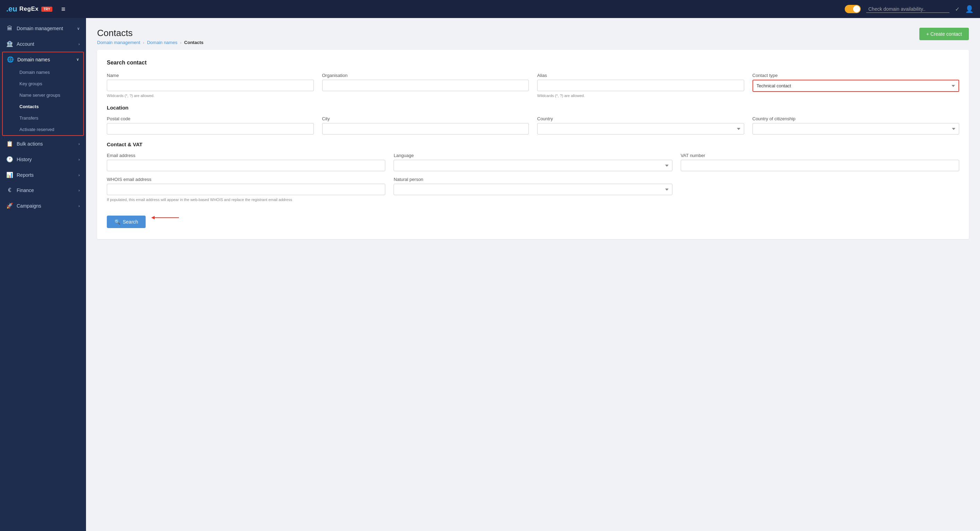 The image size is (980, 531). What do you see at coordinates (533, 165) in the screenshot?
I see `language-select` at bounding box center [533, 165].